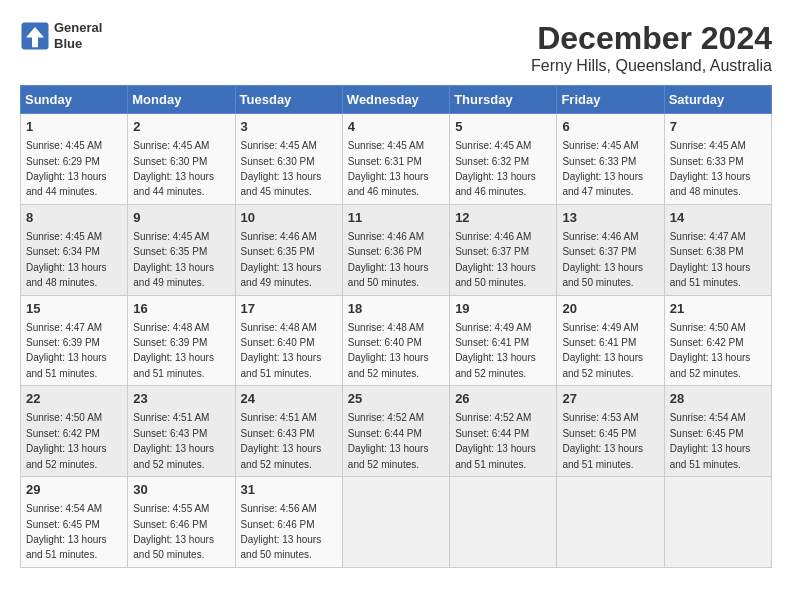 The width and height of the screenshot is (792, 612). I want to click on calendar-cell: 10Sunrise: 4:46 AMSunset: 6:35 PMDayligh…, so click(288, 250).